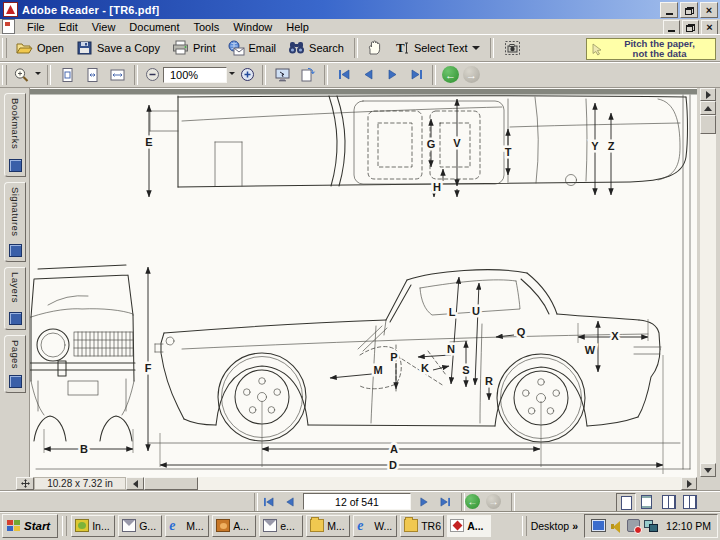  What do you see at coordinates (171, 484) in the screenshot?
I see `horizontal-scrollbar-thumb` at bounding box center [171, 484].